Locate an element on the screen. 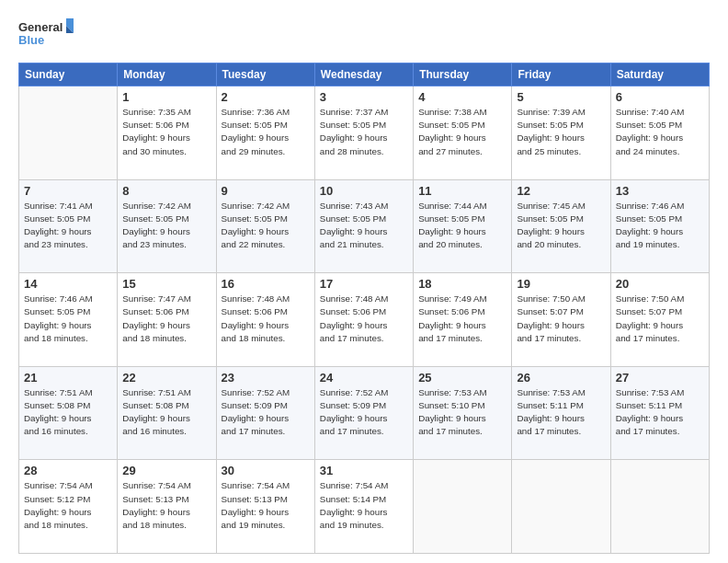 Image resolution: width=728 pixels, height=563 pixels. day-info: Sunrise: 7:51 AM Sunset: 5:08 PM Dayligh… is located at coordinates (68, 412).